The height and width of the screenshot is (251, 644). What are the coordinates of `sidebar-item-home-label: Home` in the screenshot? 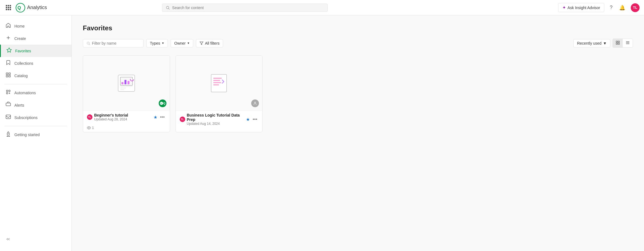 It's located at (19, 26).